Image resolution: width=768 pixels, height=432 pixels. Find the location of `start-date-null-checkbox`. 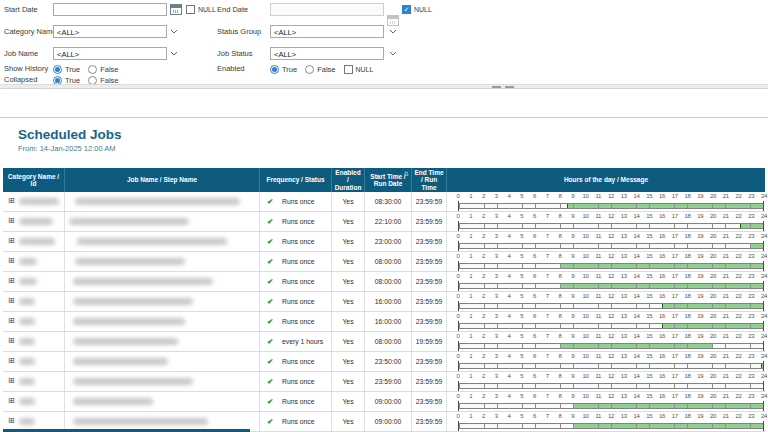

start-date-null-checkbox is located at coordinates (190, 10).